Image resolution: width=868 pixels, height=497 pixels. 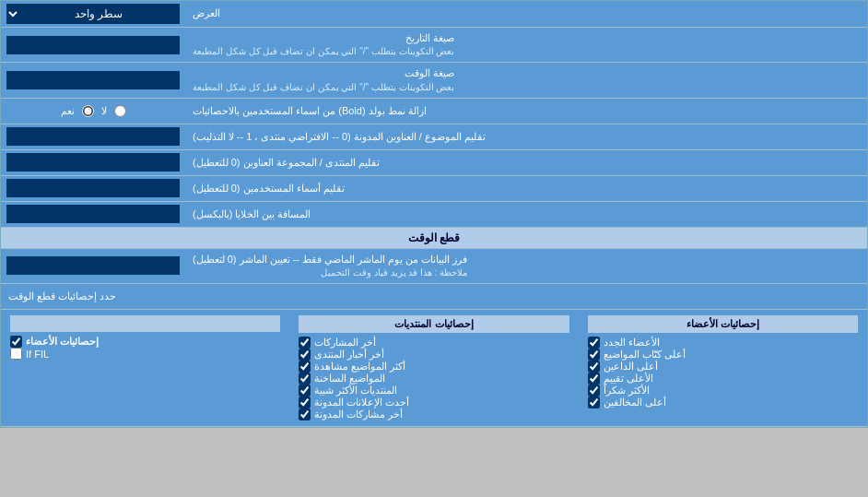 I want to click on checkbox-a4-input, so click(x=593, y=378).